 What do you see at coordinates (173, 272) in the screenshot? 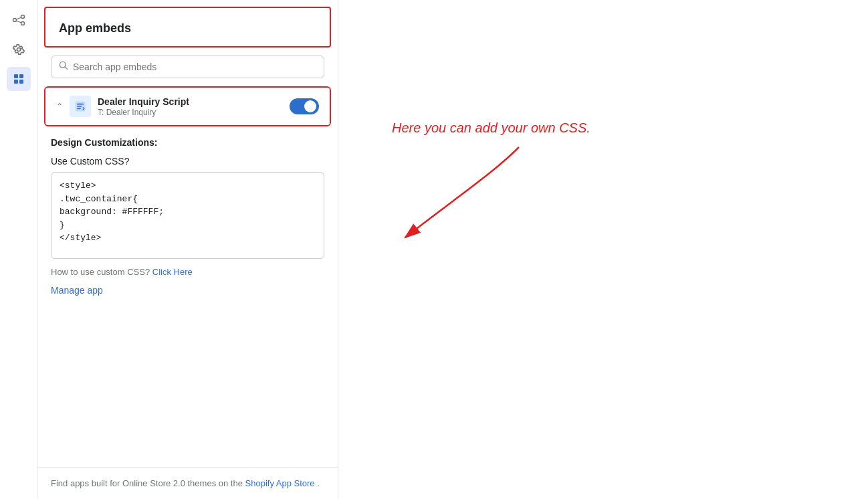
I see `click-here-link: Click Here` at bounding box center [173, 272].